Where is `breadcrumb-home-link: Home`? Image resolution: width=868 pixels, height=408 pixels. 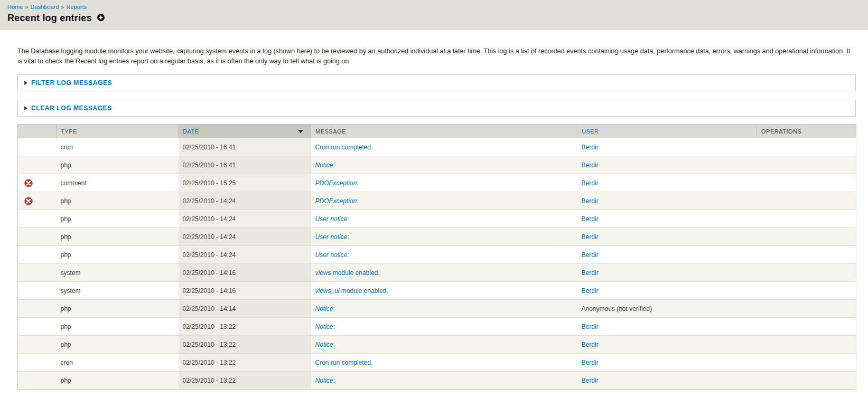 breadcrumb-home-link: Home is located at coordinates (15, 7).